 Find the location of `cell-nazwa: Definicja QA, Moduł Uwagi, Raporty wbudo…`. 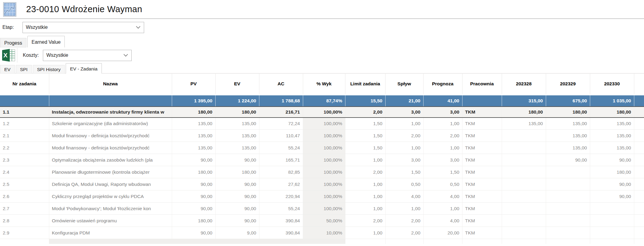

cell-nazwa: Definicja QA, Moduł Uwagi, Raporty wbudo… is located at coordinates (110, 184).